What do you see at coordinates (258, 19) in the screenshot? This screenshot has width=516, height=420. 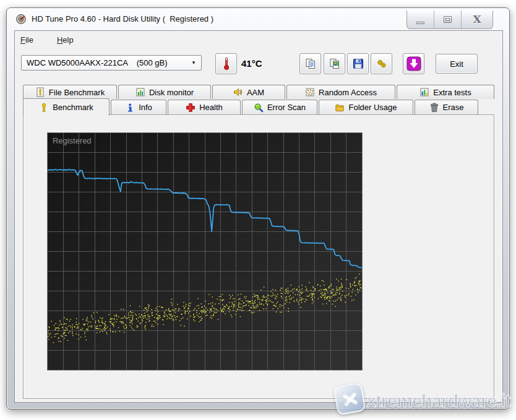 I see `titlebar: HD Tune Pro 4.60 - Hard Disk Utility ( R…` at bounding box center [258, 19].